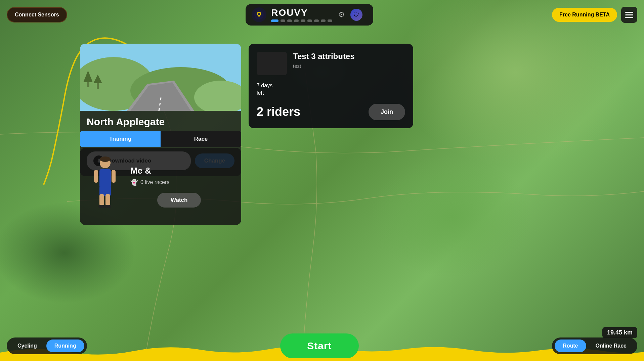  What do you see at coordinates (356, 15) in the screenshot?
I see `user-avatar: 🛡` at bounding box center [356, 15].